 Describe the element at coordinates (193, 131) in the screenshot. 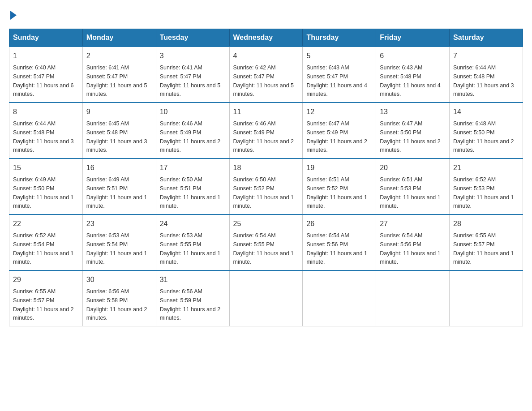

I see `calendar-cell: 10 Sunrise: 6:46 AMSunset: 5:49 PMDaylig…` at that location.